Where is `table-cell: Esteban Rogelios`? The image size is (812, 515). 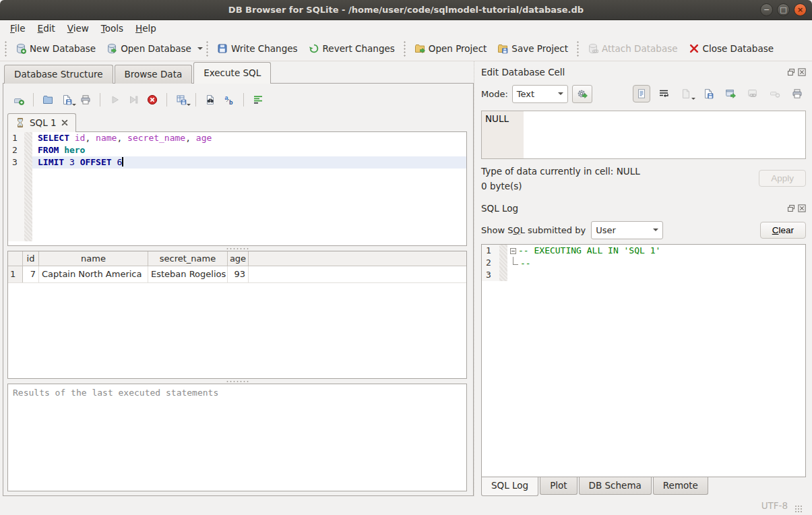 table-cell: Esteban Rogelios is located at coordinates (188, 274).